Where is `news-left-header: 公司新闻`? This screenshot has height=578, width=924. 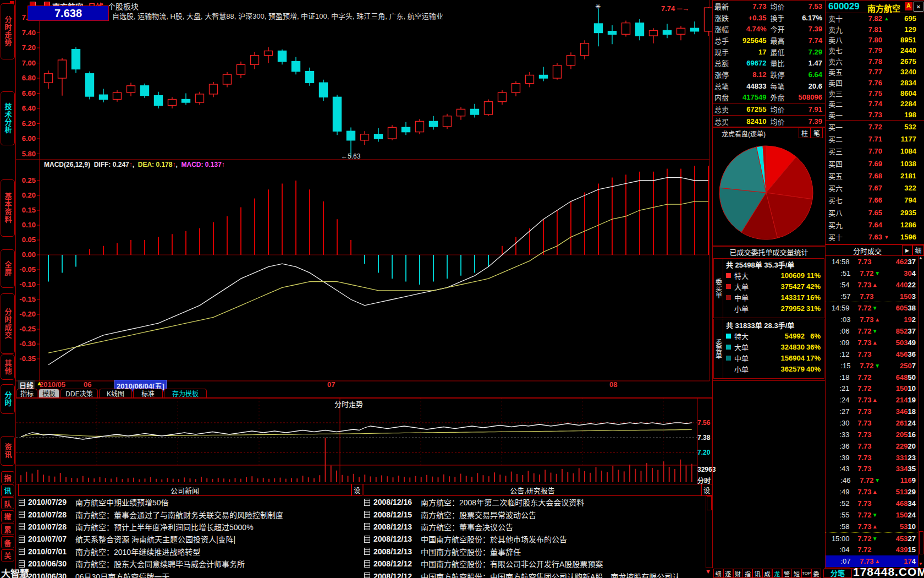
news-left-header: 公司新闻 is located at coordinates (185, 490).